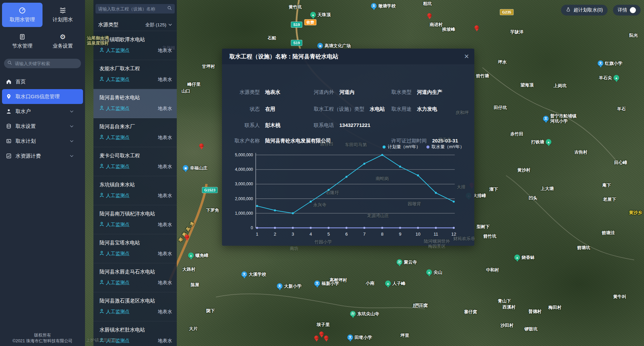 This screenshot has width=644, height=346. What do you see at coordinates (22, 46) in the screenshot?
I see `module-label: 节水管理` at bounding box center [22, 46].